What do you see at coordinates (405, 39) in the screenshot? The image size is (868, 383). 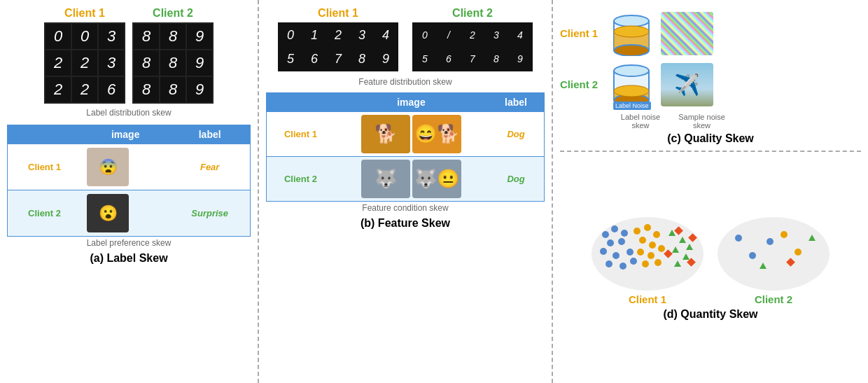 I see `feat-dist-top: Client 1 0 1 2 3 4 5 6 7 8 9 Client 2 0` at bounding box center [405, 39].